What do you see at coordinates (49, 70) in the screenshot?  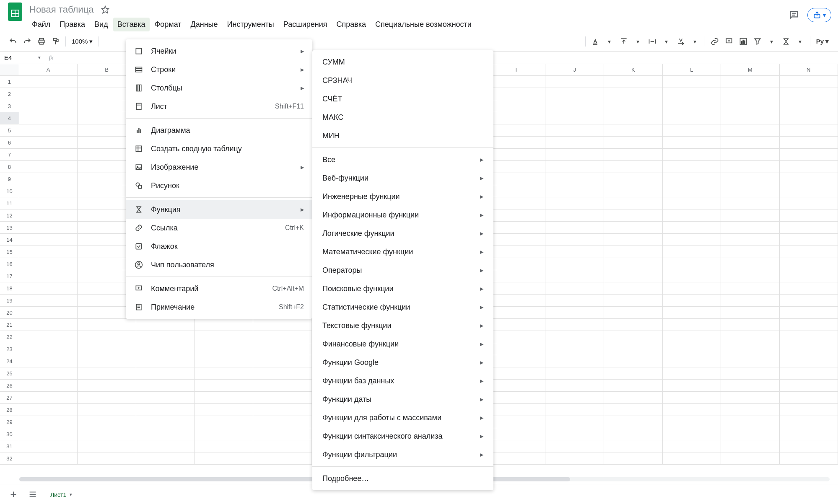 I see `column-header: A` at bounding box center [49, 70].